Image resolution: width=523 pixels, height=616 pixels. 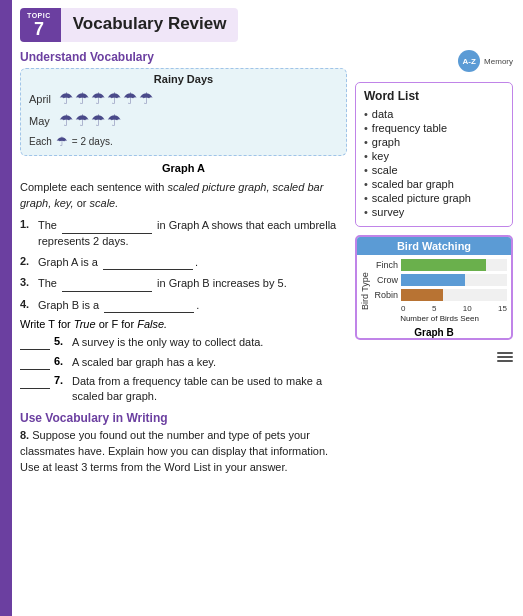 I want to click on chart-title: Rainy Days, so click(x=184, y=79).